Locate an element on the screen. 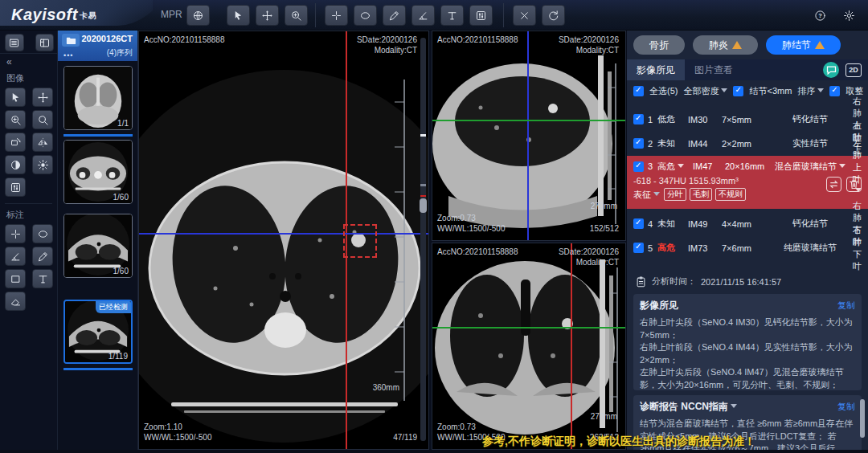 This screenshot has height=453, width=868. tab-image-view: 图片查看 is located at coordinates (714, 70).